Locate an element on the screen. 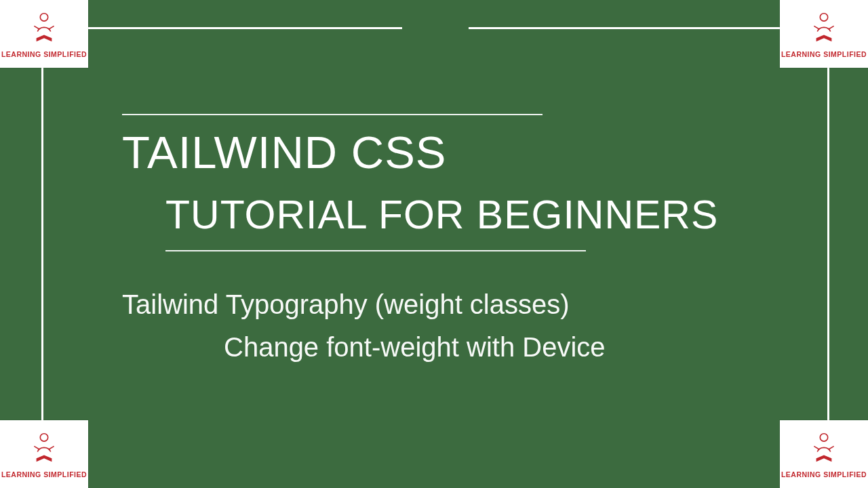 The width and height of the screenshot is (868, 488). logo-card-bottom-right: LEARNING SIMPLIFIED is located at coordinates (824, 454).